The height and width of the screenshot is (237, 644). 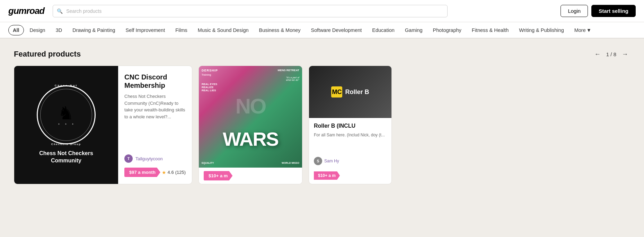 I want to click on nav-item-3d: 3D, so click(x=59, y=30).